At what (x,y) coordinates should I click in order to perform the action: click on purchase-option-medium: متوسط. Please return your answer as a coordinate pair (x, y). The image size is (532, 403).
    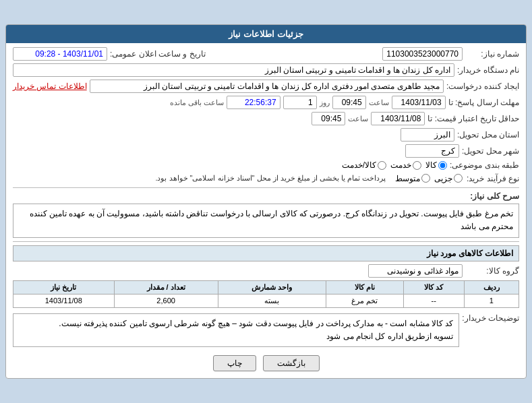
    Looking at the image, I should click on (413, 179).